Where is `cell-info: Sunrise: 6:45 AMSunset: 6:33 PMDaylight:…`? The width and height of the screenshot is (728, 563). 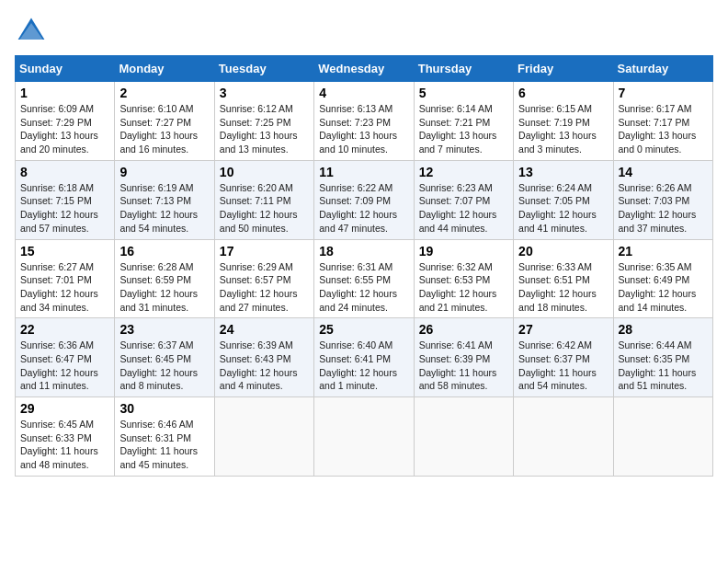
cell-info: Sunrise: 6:45 AMSunset: 6:33 PMDaylight:… is located at coordinates (64, 445).